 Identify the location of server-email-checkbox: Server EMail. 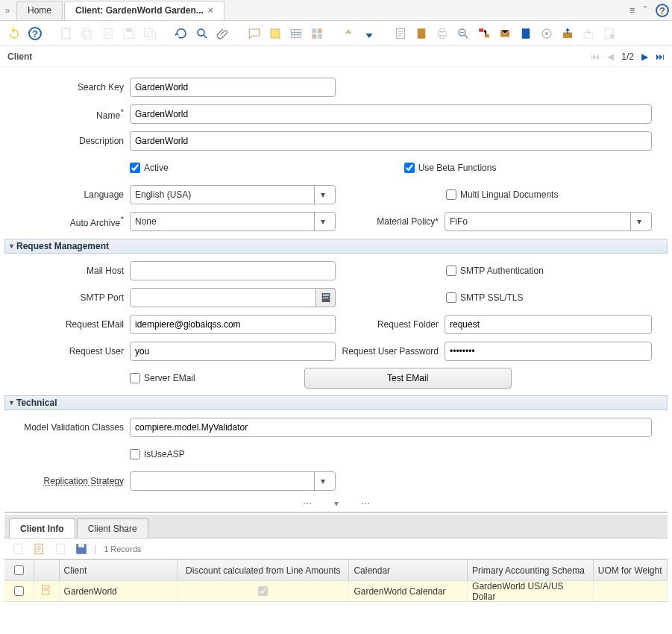
(163, 378).